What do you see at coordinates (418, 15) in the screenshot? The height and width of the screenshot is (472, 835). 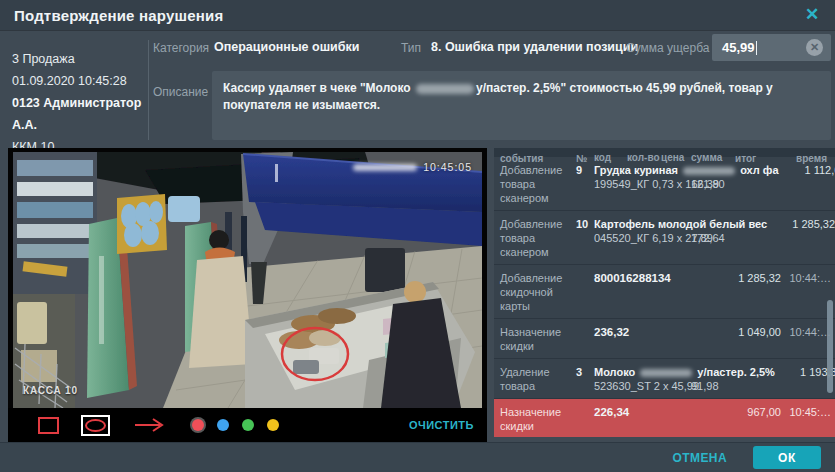 I see `dialog-titlebar: Подтверждение нарушения ✕` at bounding box center [418, 15].